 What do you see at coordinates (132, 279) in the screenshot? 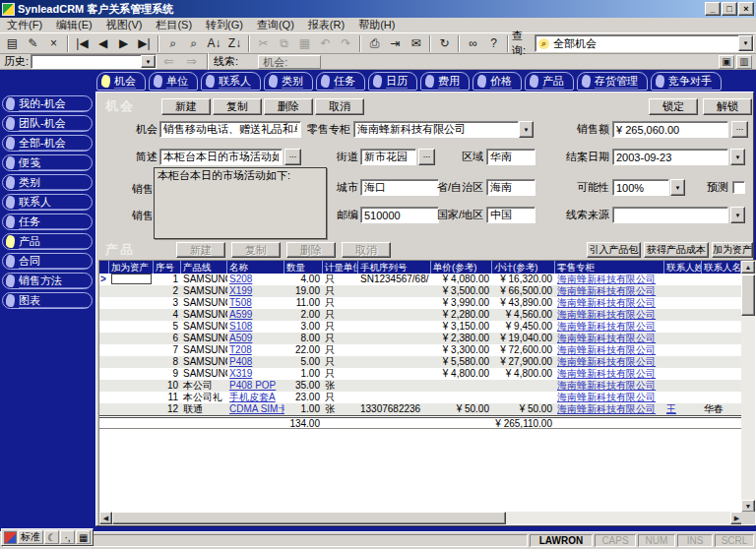
I see `asset-cell-editor` at bounding box center [132, 279].